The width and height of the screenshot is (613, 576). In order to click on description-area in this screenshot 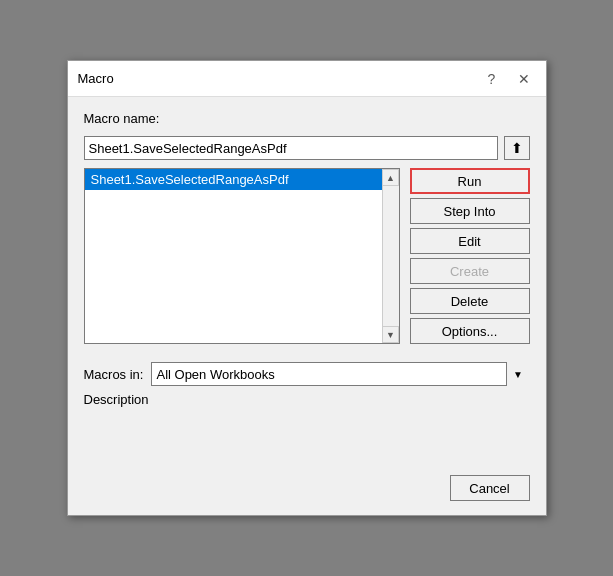, I will do `click(307, 433)`.